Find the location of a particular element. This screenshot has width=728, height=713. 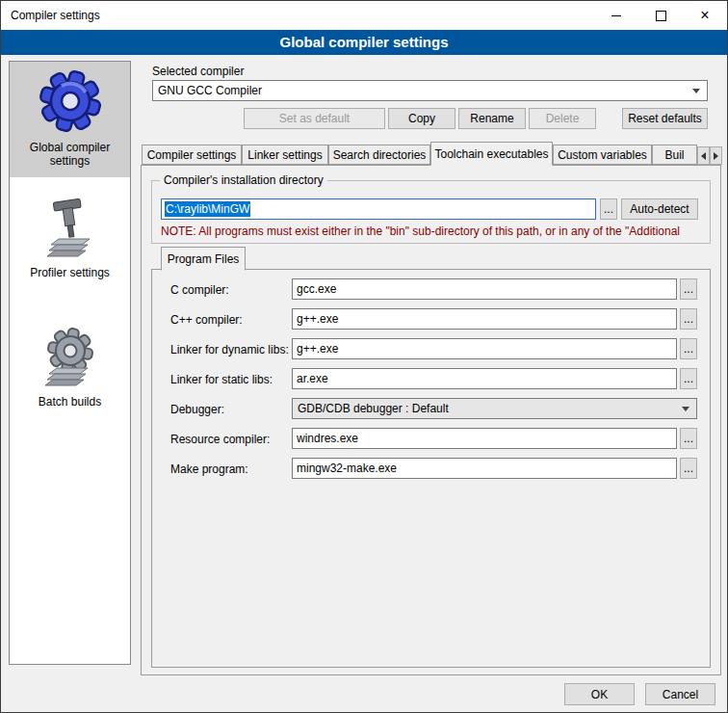

settings-sidebar: Global compiler settings Profiler settin… is located at coordinates (69, 362).